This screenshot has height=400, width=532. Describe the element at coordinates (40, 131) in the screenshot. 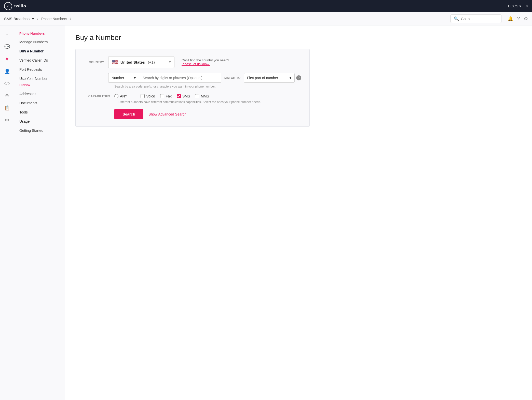

I see `sidebar-item-getting-started: Getting Started` at that location.